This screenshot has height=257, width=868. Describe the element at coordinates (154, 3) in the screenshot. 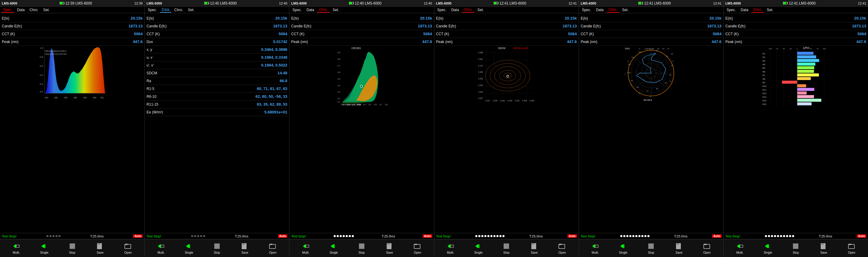

I see `title-text: LMS-6000` at that location.